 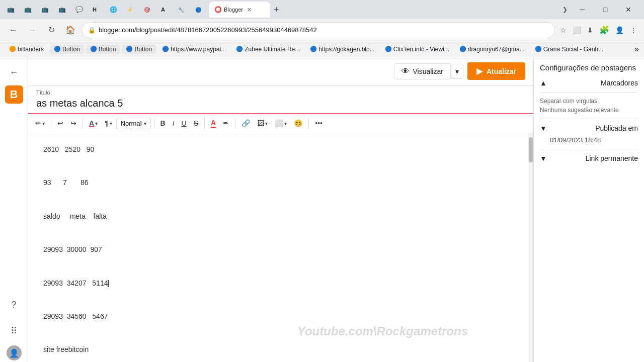 What do you see at coordinates (132, 10) in the screenshot?
I see `tab-pinned-8: ⚡` at bounding box center [132, 10].